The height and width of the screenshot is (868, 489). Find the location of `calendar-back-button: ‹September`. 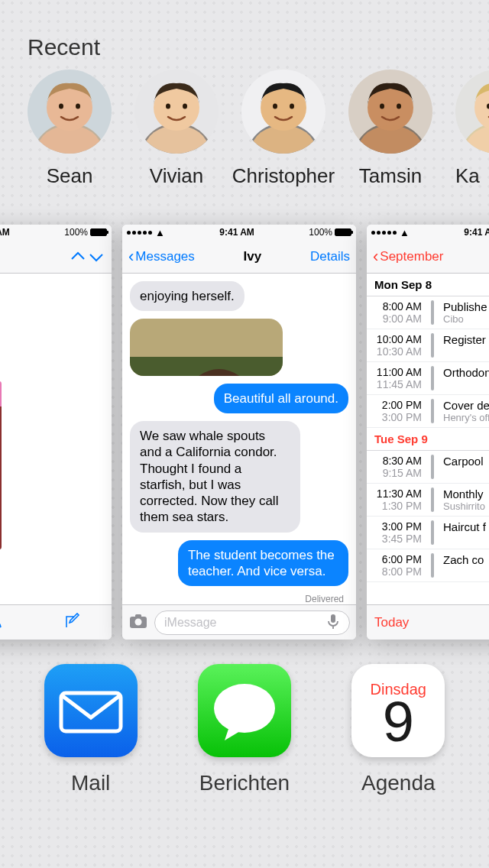

calendar-back-button: ‹September is located at coordinates (408, 257).